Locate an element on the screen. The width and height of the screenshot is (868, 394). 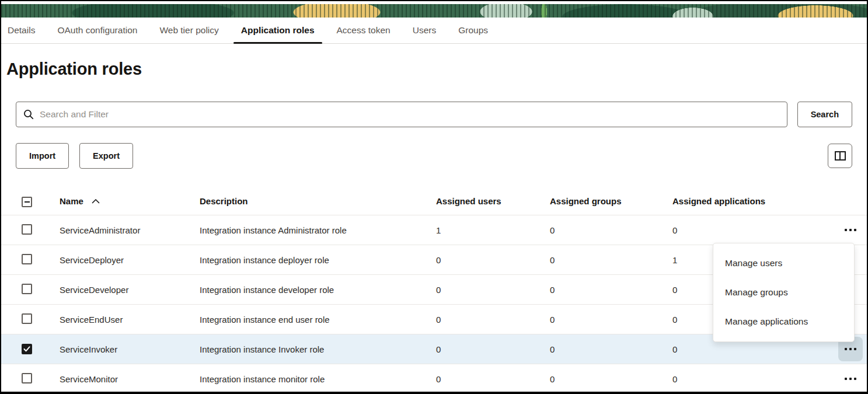
column-header-description: Description is located at coordinates (318, 201).